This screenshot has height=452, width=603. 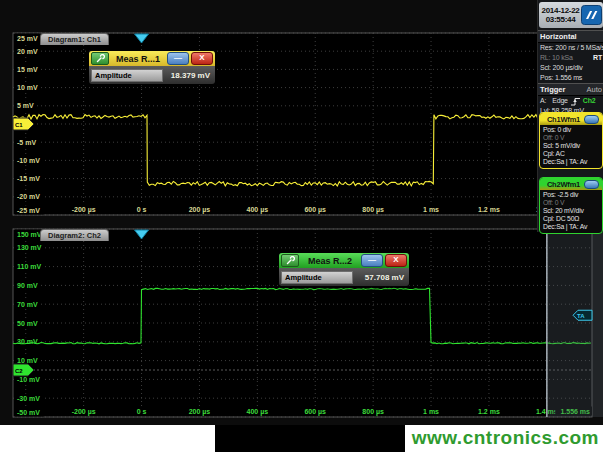 What do you see at coordinates (28, 342) in the screenshot?
I see `tick-label: 30 mV` at bounding box center [28, 342].